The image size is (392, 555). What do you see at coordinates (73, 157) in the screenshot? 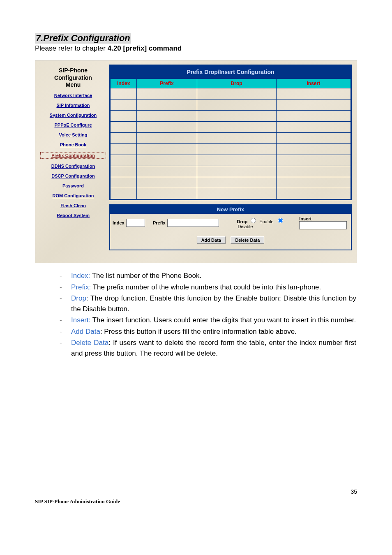
I see `sidebar: SIP-Phone Configuration Menu Network Int…` at bounding box center [73, 157].